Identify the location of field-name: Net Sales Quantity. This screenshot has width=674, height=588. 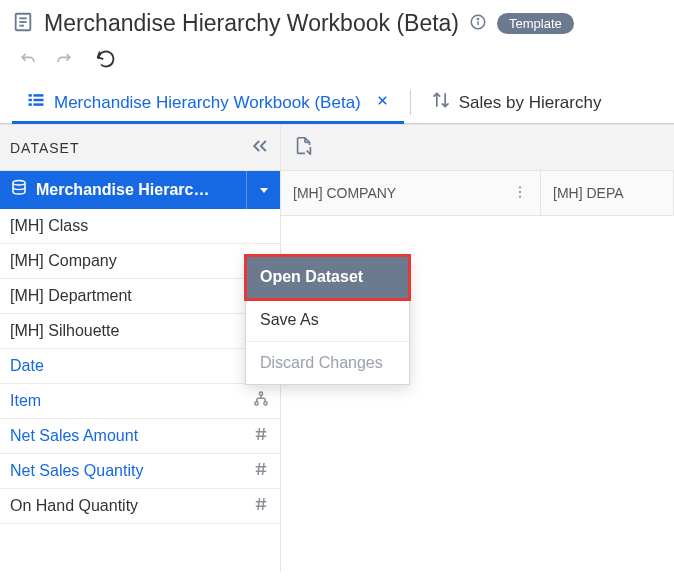
(76, 471).